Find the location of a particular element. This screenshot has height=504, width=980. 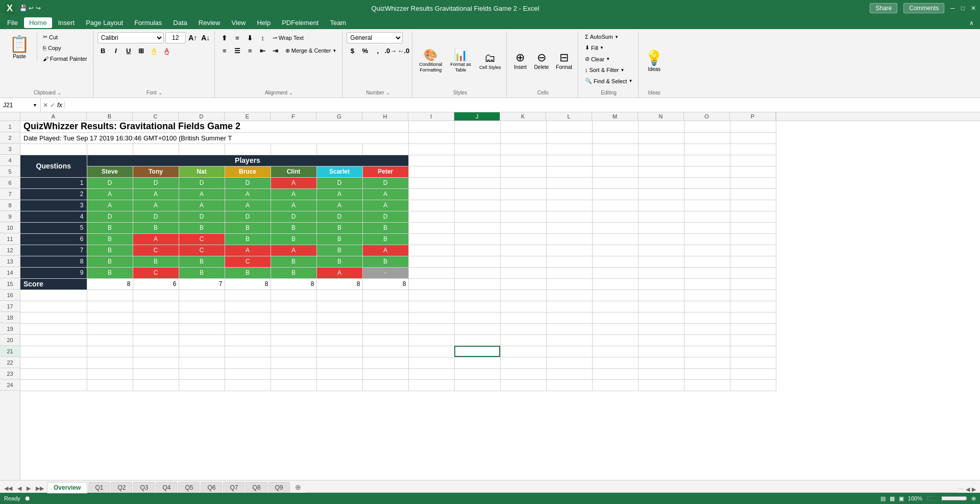

merge-center-dropdown-icon: ▼ is located at coordinates (334, 51).